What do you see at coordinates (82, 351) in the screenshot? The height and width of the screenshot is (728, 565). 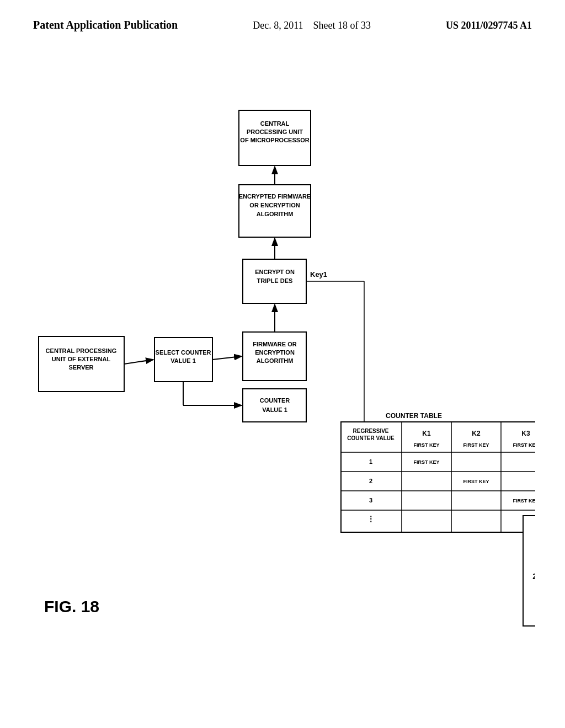 I see `svg-text: CENTRAL PROCESSING` at bounding box center [82, 351].